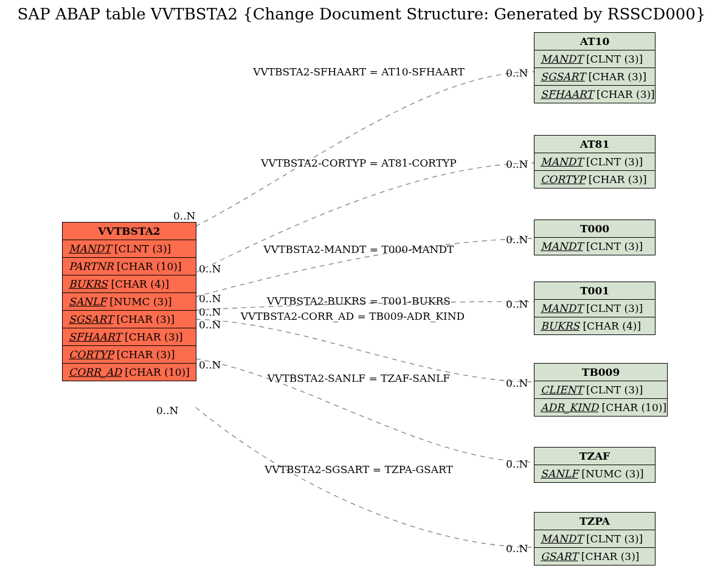 The width and height of the screenshot is (723, 588). Describe the element at coordinates (359, 469) in the screenshot. I see `relation-label: VVTBSTA2-SGSART = TZPA-GSART` at that location.